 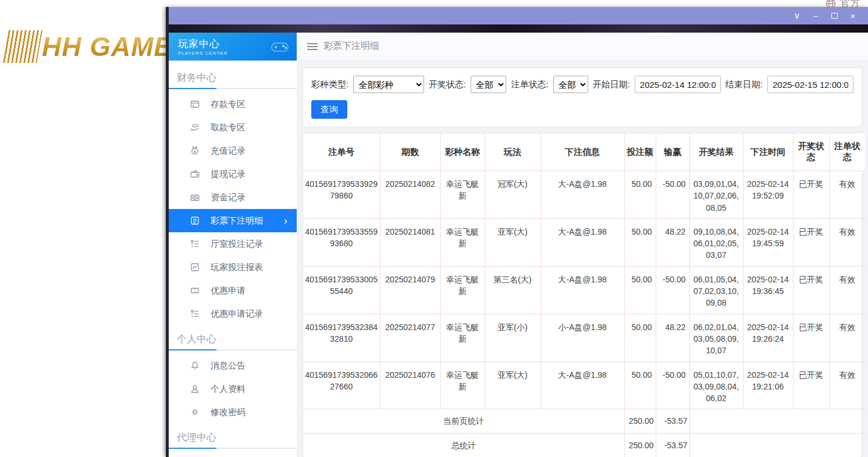 I want to click on sidebar-item-funds-record: 资金记录, so click(x=233, y=197).